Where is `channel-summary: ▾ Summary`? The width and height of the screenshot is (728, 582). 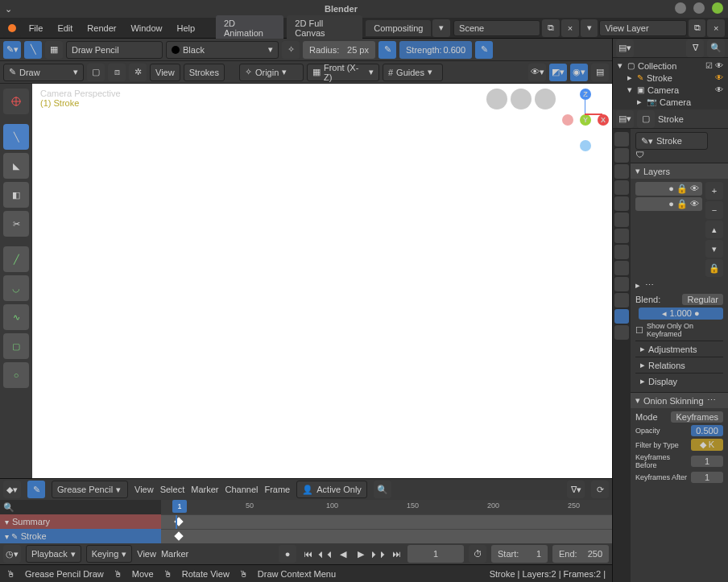
channel-summary: ▾ Summary is located at coordinates (81, 522).